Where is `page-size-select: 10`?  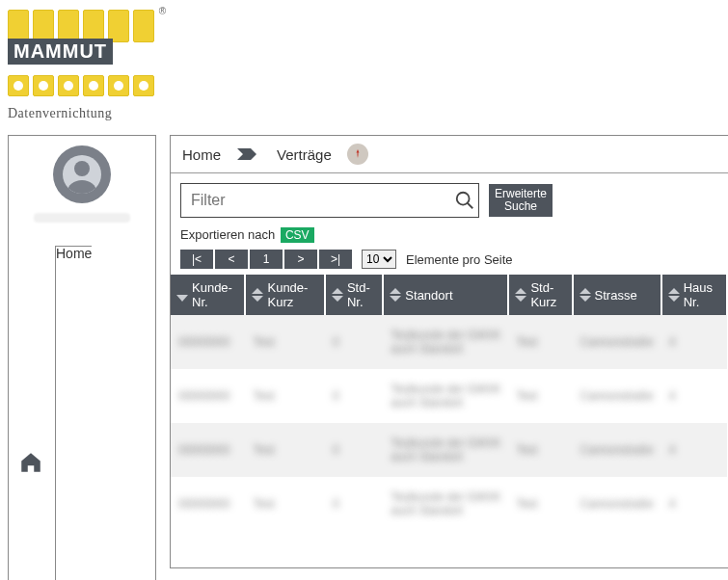
page-size-select: 10 is located at coordinates (379, 259).